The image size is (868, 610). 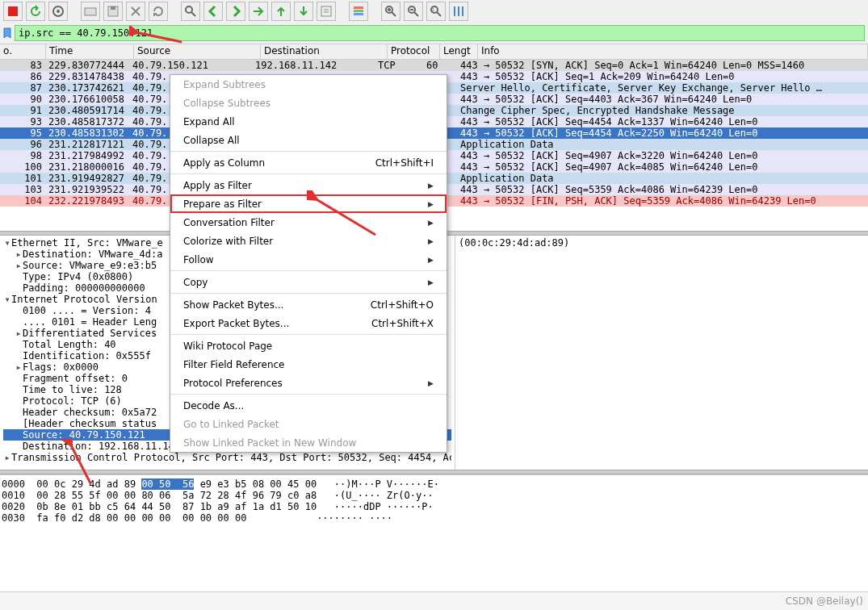 What do you see at coordinates (90, 11) in the screenshot?
I see `open-file-button` at bounding box center [90, 11].